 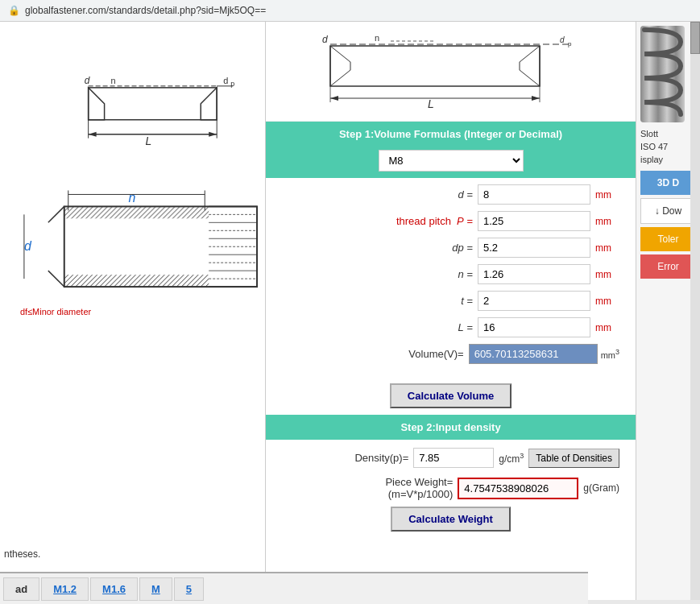 What do you see at coordinates (451, 488) in the screenshot?
I see `weight-row: Piece Weight=(m=V*p/1000) g(Gram)` at bounding box center [451, 488].